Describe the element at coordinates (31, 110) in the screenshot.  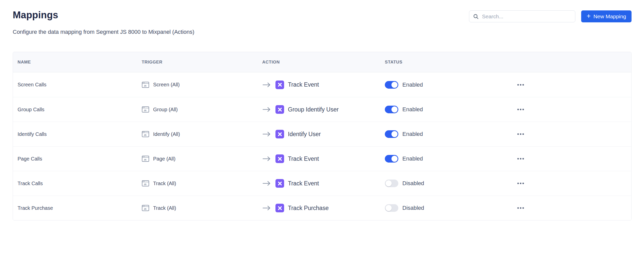
I see `mapping-name: Group Calls` at that location.